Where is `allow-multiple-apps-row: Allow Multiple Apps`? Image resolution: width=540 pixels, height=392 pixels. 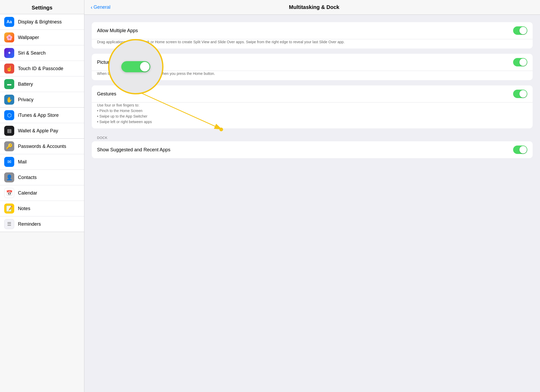 allow-multiple-apps-row: Allow Multiple Apps is located at coordinates (312, 31).